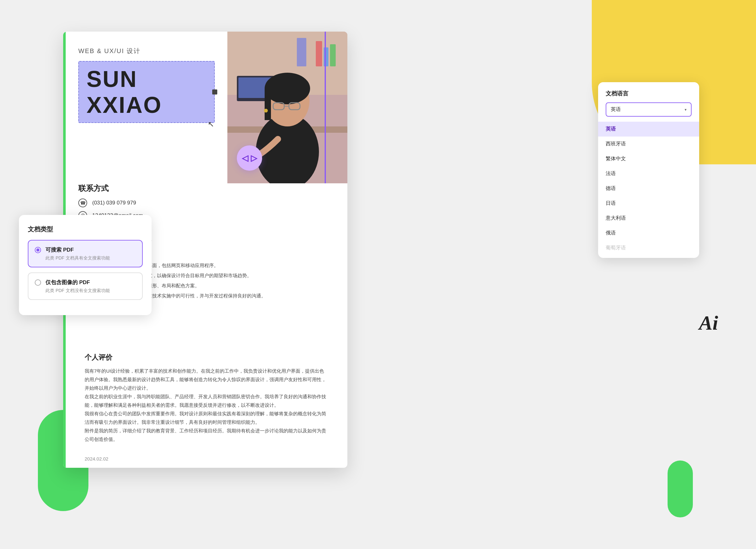 This screenshot has width=756, height=549. Describe the element at coordinates (85, 229) in the screenshot. I see `doc-type-title: 文档类型` at that location.